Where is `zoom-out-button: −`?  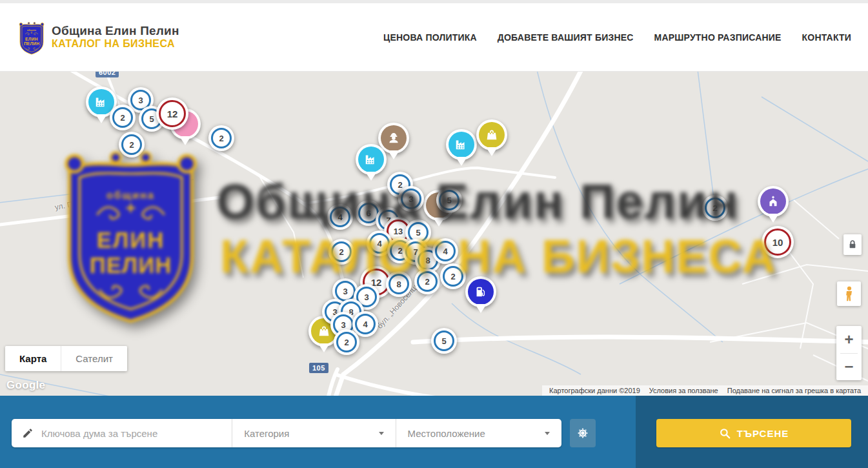
zoom-out-button: − is located at coordinates (849, 367).